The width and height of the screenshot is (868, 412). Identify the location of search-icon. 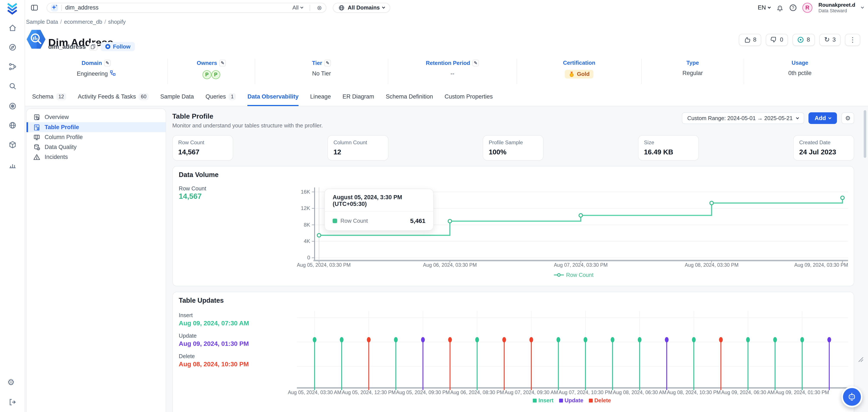
(13, 86).